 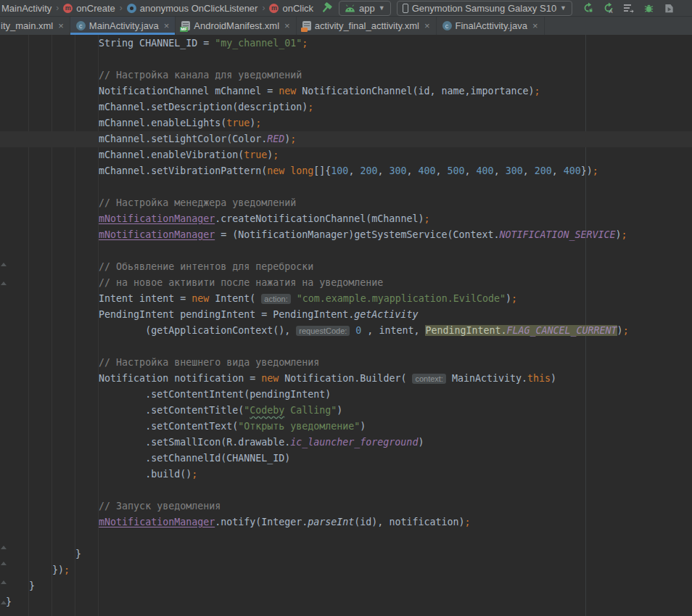 What do you see at coordinates (26, 9) in the screenshot?
I see `breadcrumb-label: MainActivity` at bounding box center [26, 9].